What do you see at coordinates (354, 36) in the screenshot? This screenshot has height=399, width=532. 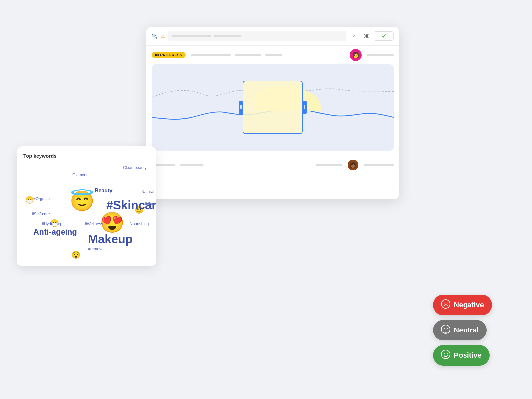 I see `close-button: ×` at bounding box center [354, 36].